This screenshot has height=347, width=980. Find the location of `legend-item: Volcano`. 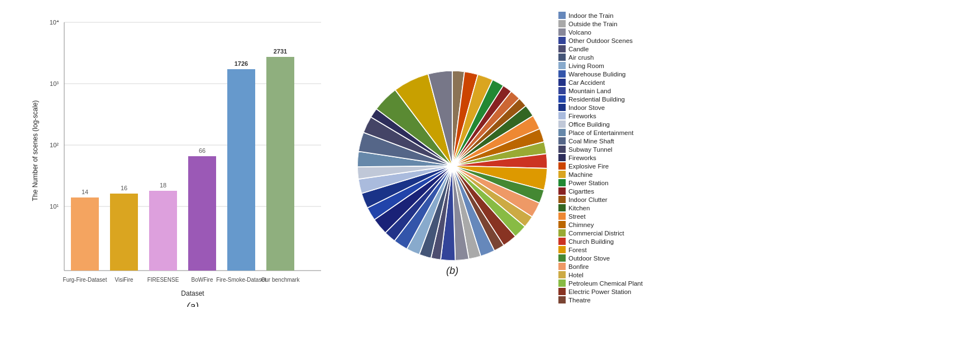

legend-item: Volcano is located at coordinates (620, 32).